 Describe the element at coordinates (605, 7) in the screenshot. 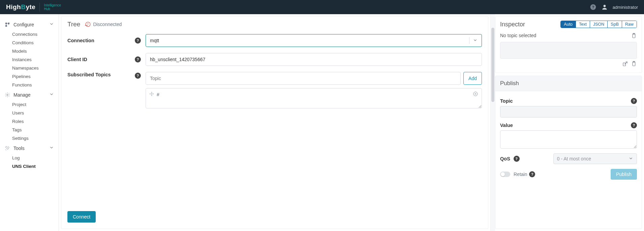

I see `user-icon` at that location.